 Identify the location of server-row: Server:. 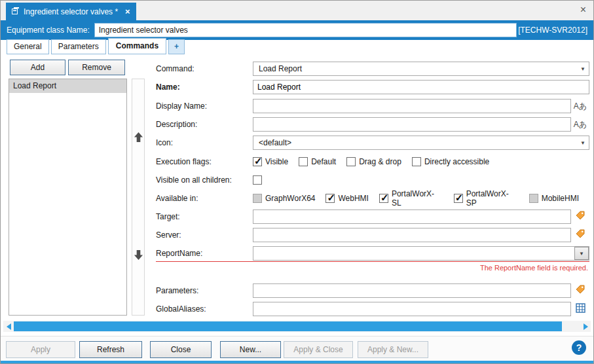
(373, 235).